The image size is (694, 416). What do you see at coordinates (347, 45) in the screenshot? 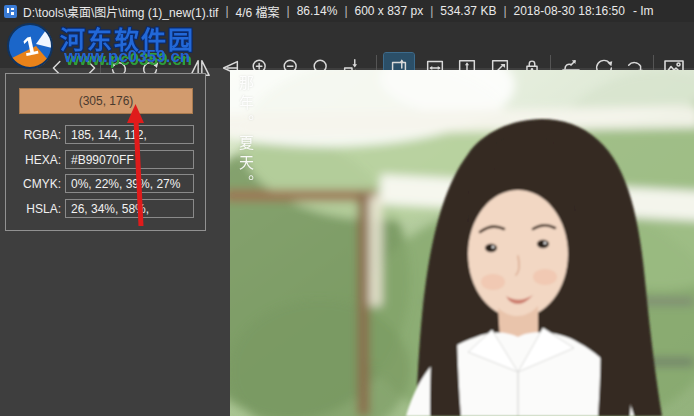
I see `toolbar` at bounding box center [347, 45].